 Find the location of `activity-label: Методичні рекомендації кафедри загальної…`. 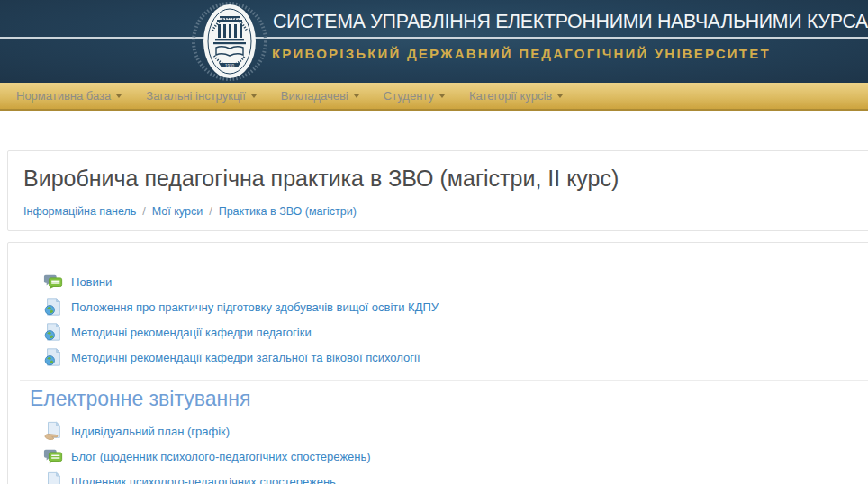

activity-label: Методичні рекомендації кафедри загальної… is located at coordinates (246, 358).